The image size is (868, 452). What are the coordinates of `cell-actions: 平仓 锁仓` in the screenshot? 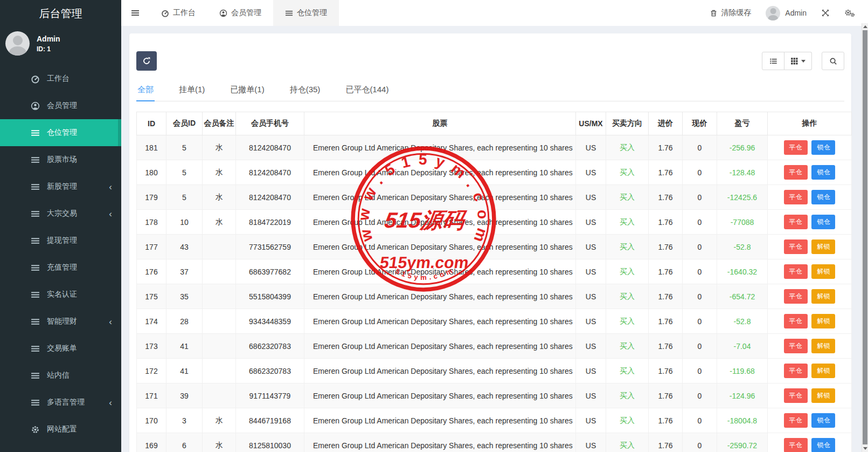 It's located at (810, 421).